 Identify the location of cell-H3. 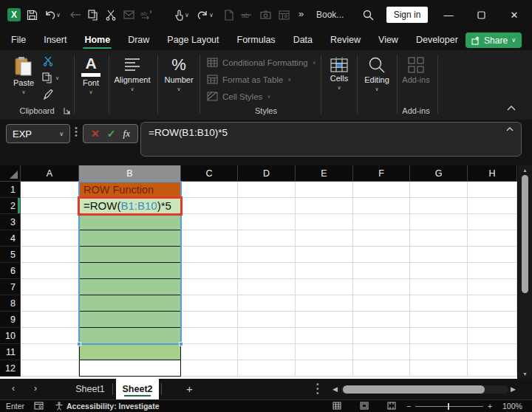
(492, 222).